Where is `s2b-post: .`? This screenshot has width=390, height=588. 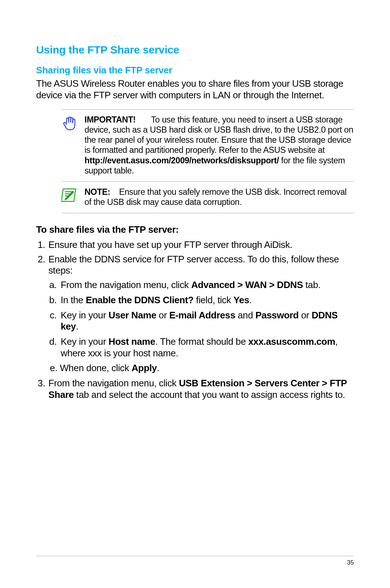 s2b-post: . is located at coordinates (251, 300).